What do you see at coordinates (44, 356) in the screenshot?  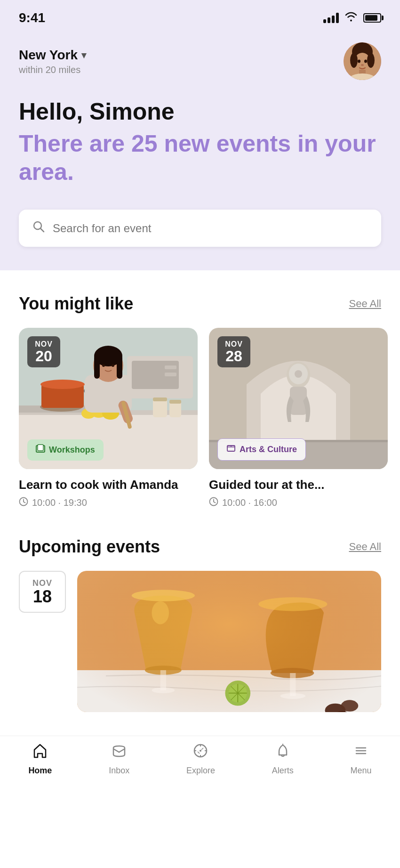 I see `date-day-cooking: 20` at bounding box center [44, 356].